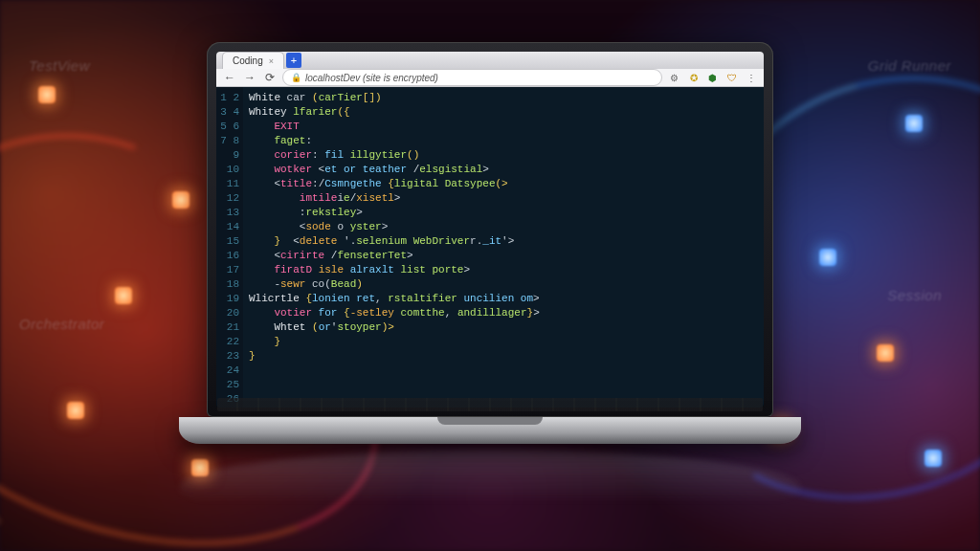  Describe the element at coordinates (230, 77) in the screenshot. I see `back-icon: ←` at that location.